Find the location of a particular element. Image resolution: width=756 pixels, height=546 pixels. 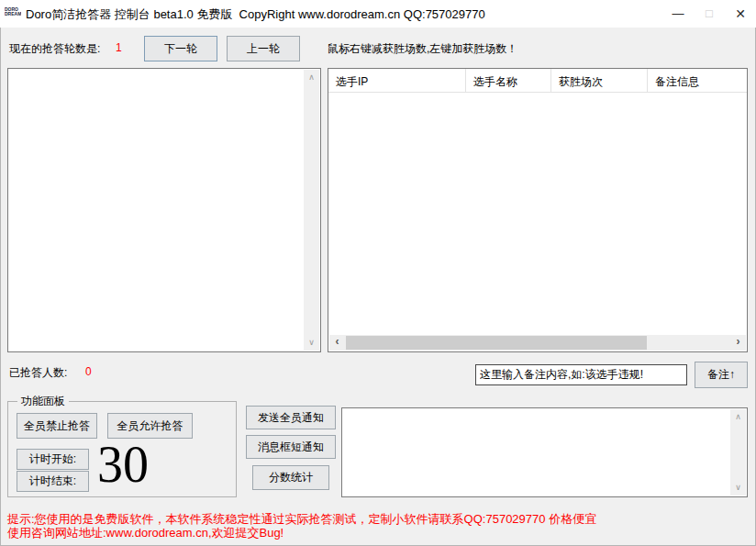

timer-end-button: 计时结束: is located at coordinates (53, 481).